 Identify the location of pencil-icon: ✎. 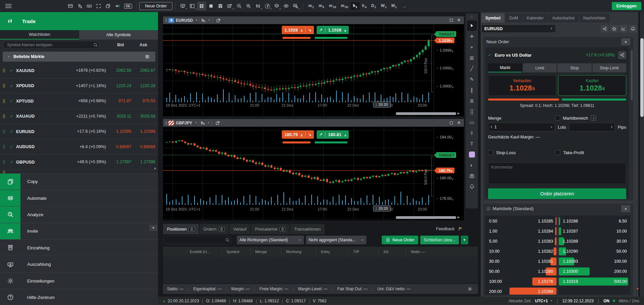
(472, 79).